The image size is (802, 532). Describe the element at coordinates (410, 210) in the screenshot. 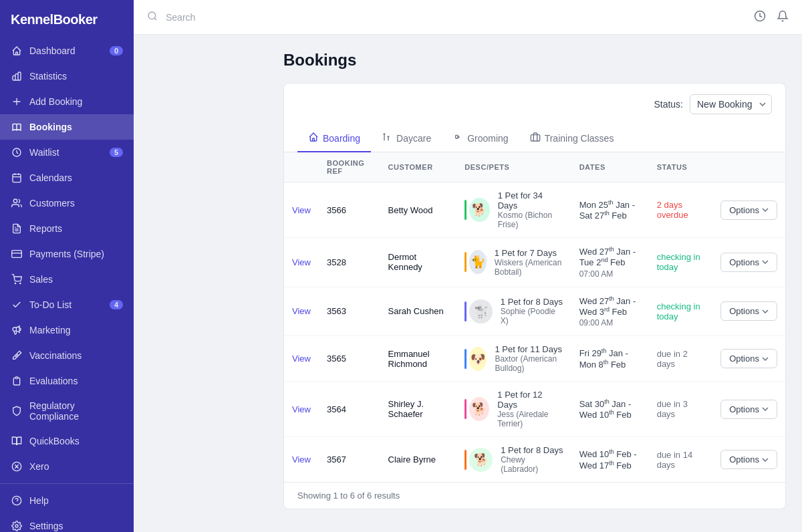

I see `customer-name: Betty Wood` at that location.